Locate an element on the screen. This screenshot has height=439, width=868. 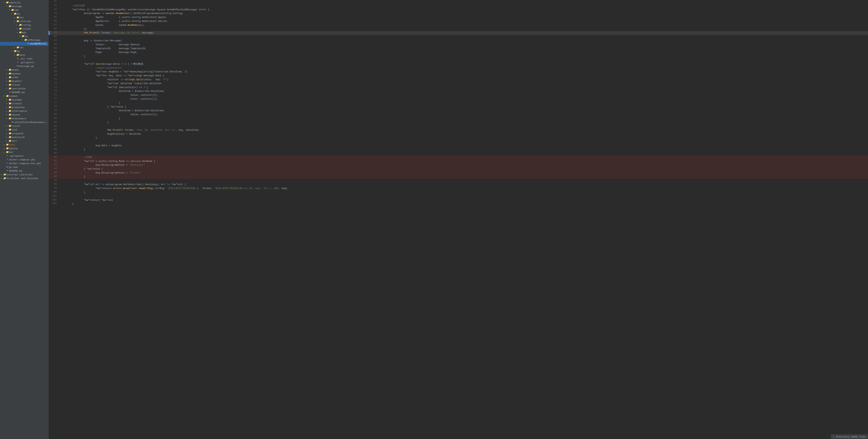
code-line-98: 98 "kw">if err := miniprogram.GetSubscri… is located at coordinates (458, 185).